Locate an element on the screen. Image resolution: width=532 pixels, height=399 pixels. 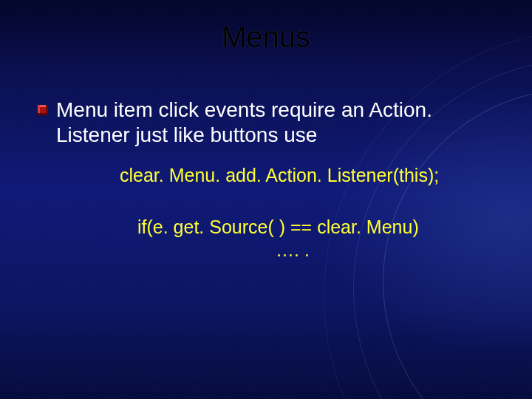
code-gap is located at coordinates (307, 202).